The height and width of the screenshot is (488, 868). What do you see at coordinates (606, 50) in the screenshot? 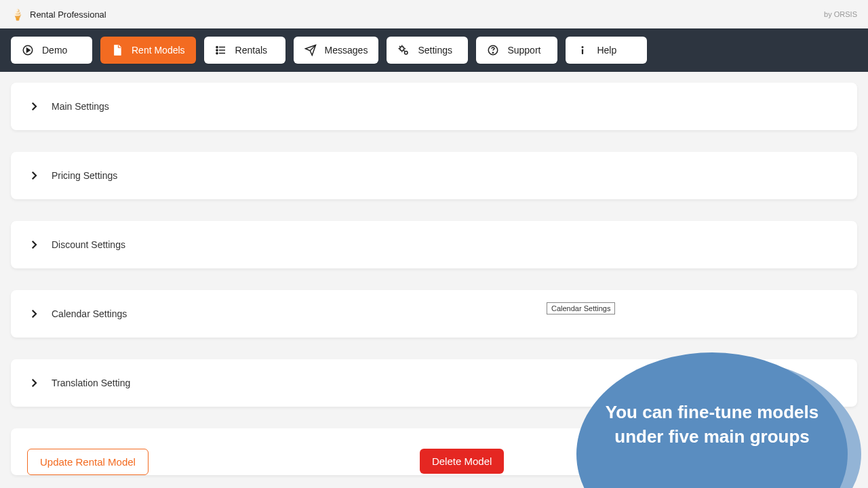
I see `nav-label: Help` at bounding box center [606, 50].